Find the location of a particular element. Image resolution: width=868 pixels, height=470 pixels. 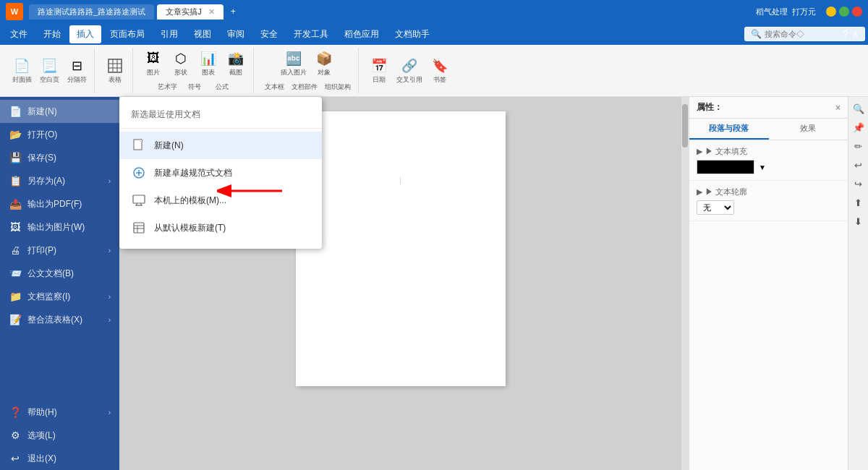

tab-2: 文章实搞J ✕ is located at coordinates (190, 12).